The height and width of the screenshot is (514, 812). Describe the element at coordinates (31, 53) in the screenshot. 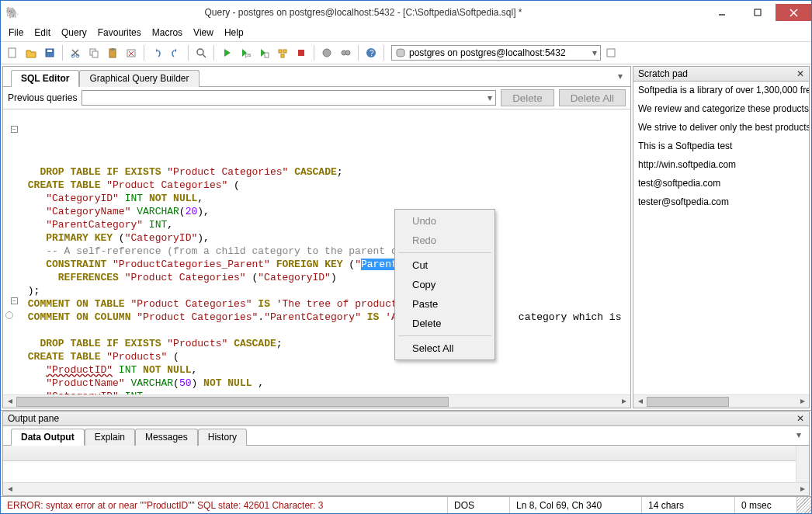

I see `open-file-button` at that location.